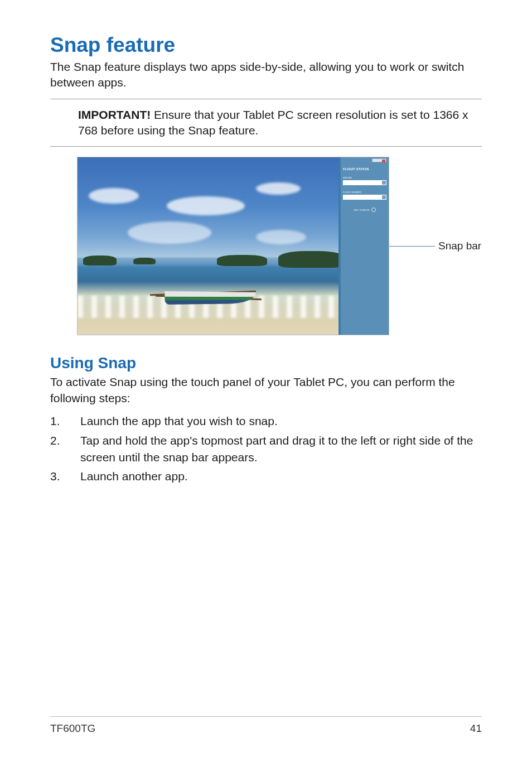 The width and height of the screenshot is (532, 757). I want to click on get-status-button: GET STATUS, so click(365, 210).